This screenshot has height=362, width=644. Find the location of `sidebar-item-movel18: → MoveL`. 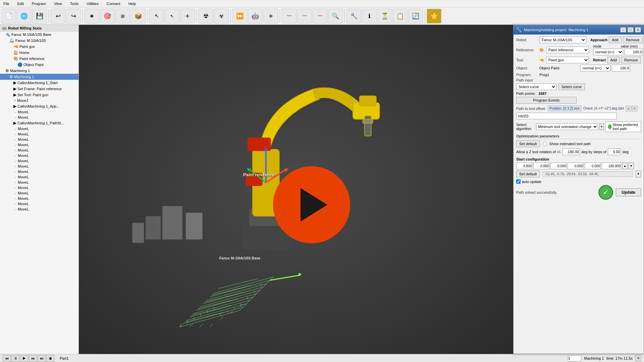

sidebar-item-movel18: → MoveL is located at coordinates (39, 209).